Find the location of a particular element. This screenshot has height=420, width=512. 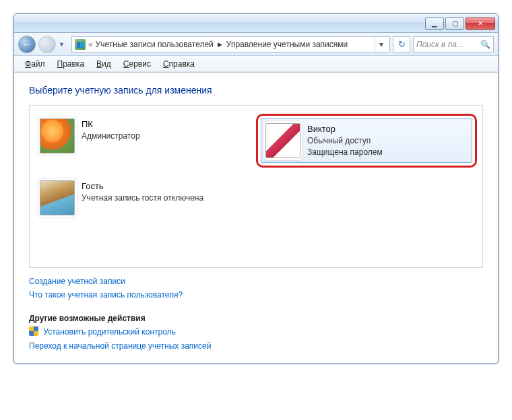

account-role: Обычный доступ is located at coordinates (345, 141).